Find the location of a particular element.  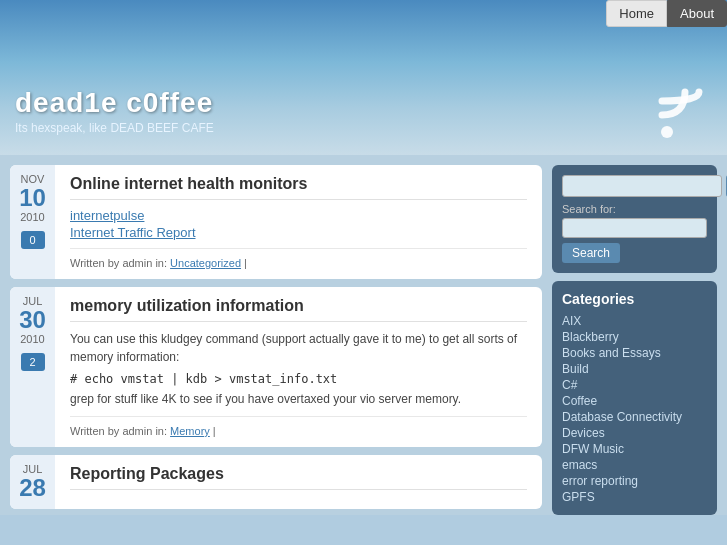

search-row: 🔍 is located at coordinates (634, 186).